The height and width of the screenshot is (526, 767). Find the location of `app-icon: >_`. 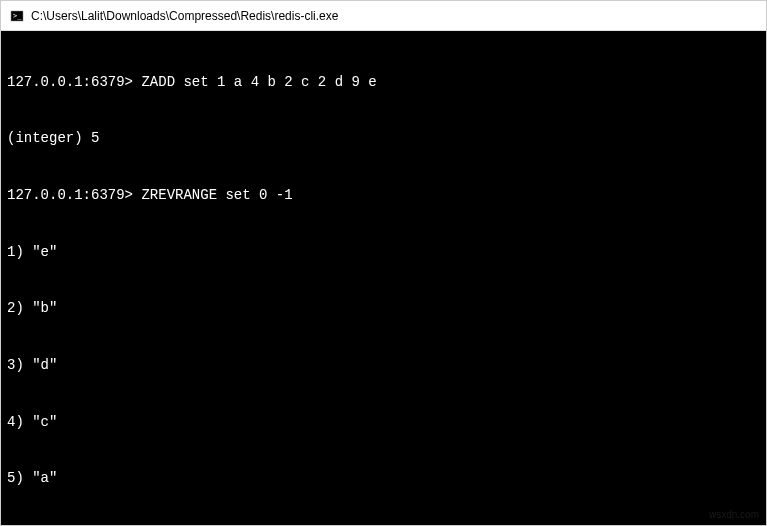

app-icon: >_ is located at coordinates (17, 16).